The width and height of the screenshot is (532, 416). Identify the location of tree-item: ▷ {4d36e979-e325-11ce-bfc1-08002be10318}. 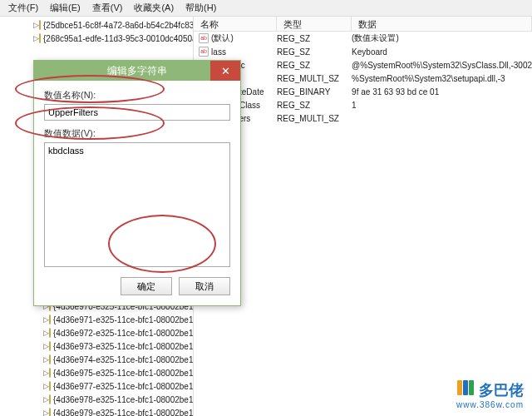
(96, 411).